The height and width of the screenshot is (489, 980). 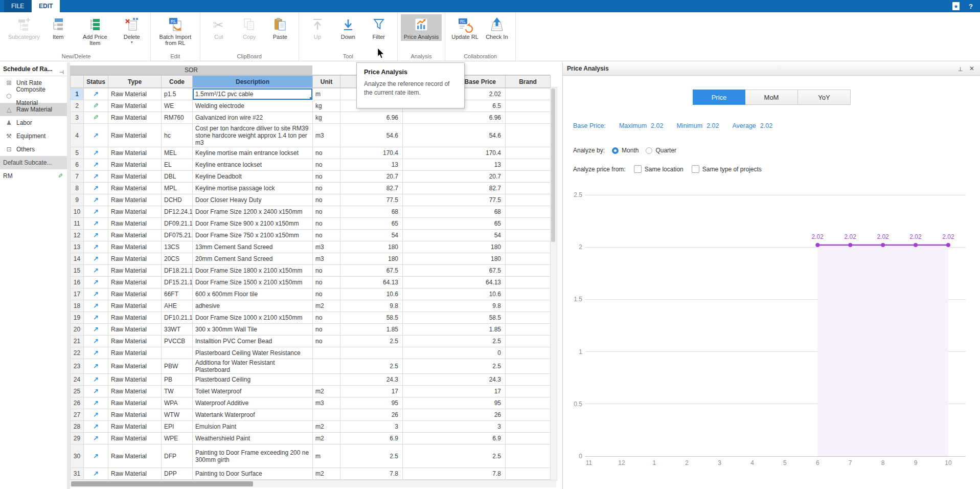 I want to click on rate-cell: 77.5, so click(x=372, y=201).